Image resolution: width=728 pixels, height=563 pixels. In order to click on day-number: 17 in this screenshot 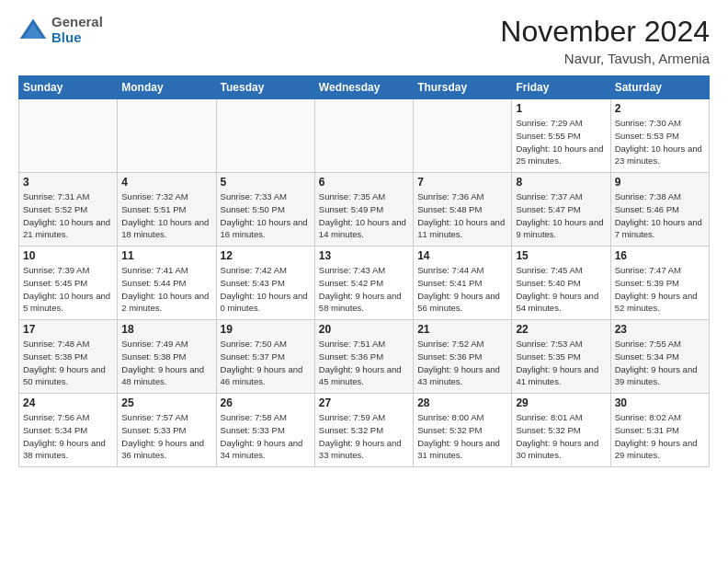, I will do `click(68, 329)`.